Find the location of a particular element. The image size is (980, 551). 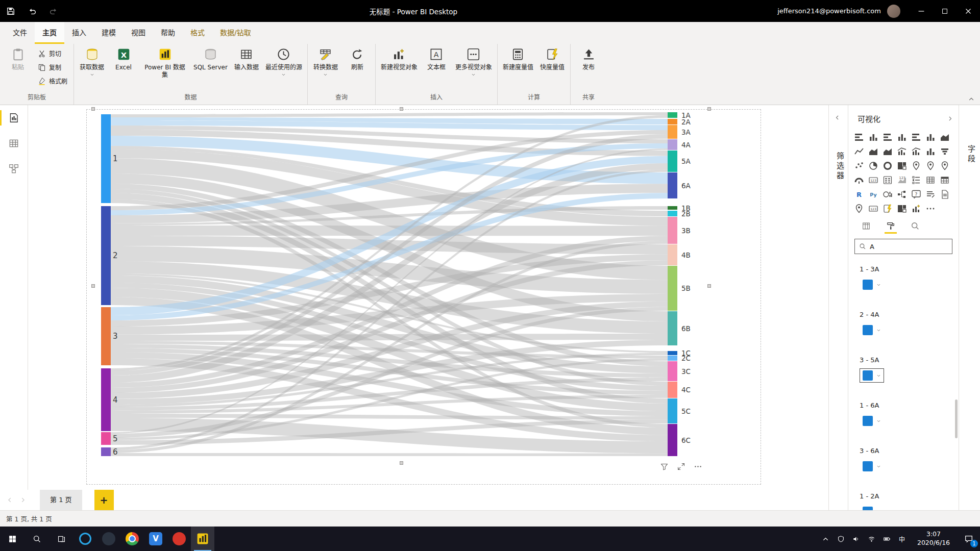

expand-filters-icon is located at coordinates (837, 117).